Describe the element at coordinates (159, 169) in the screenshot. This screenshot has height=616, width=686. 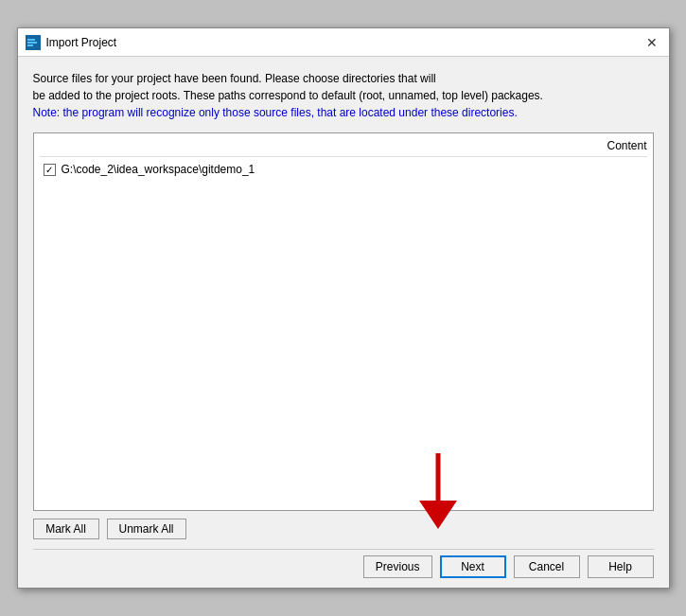
I see `item-path: G:\code_2\idea_workspace\gitdemo_1` at that location.